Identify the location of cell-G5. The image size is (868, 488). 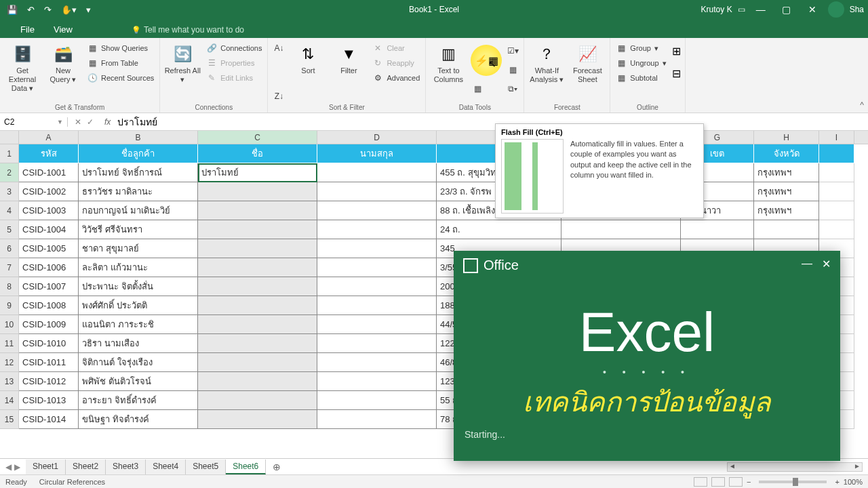
(717, 230).